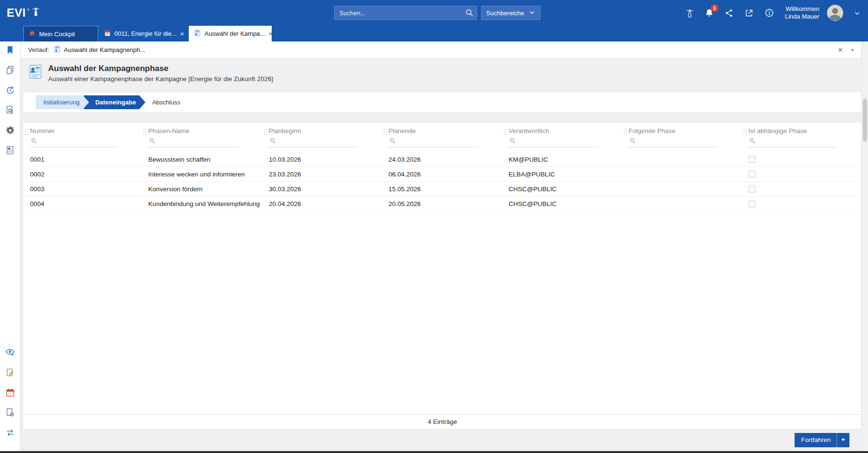 The width and height of the screenshot is (868, 453). What do you see at coordinates (715, 8) in the screenshot?
I see `notification-badge: 3` at bounding box center [715, 8].